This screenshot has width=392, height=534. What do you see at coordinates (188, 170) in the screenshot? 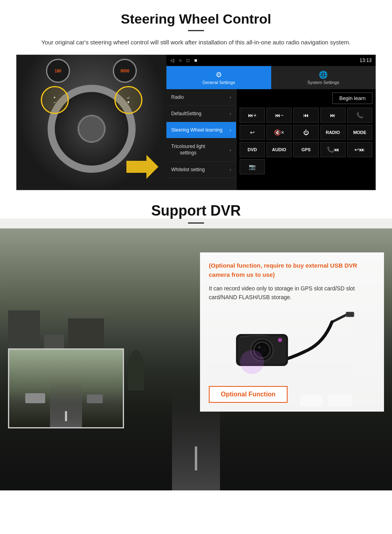
I see `menu-whitelist-label: Whitelist setting` at bounding box center [188, 170].